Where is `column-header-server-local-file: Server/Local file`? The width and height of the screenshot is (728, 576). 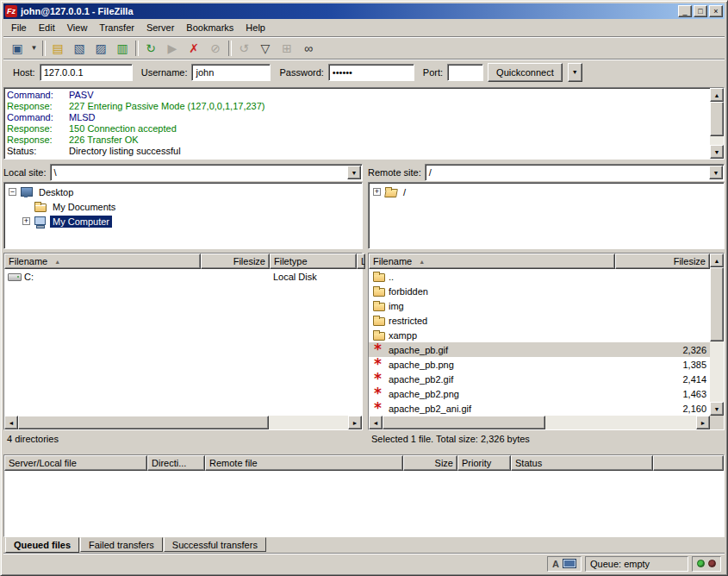 column-header-server-local-file: Server/Local file is located at coordinates (76, 463).